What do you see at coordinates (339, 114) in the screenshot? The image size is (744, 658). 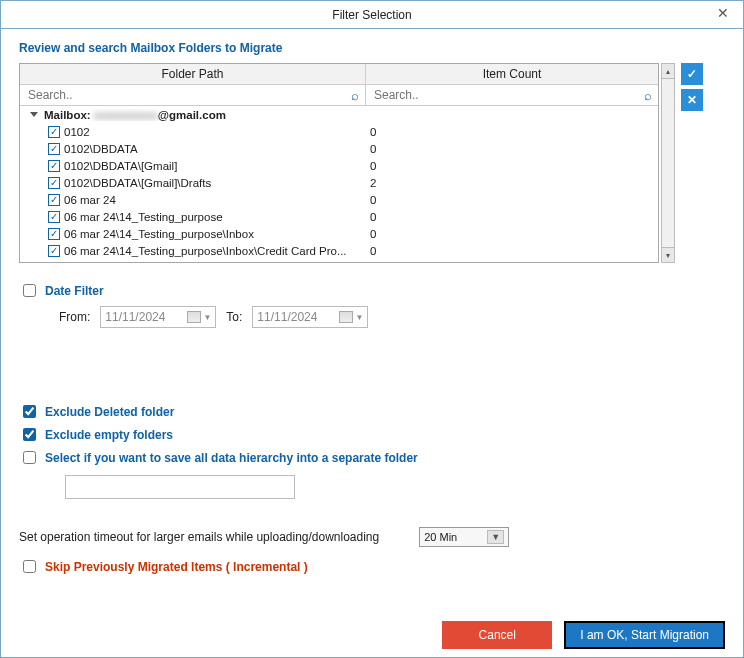 I see `mailbox-root-row: Mailbox: xxxxxxxxxx @gmail.com` at bounding box center [339, 114].